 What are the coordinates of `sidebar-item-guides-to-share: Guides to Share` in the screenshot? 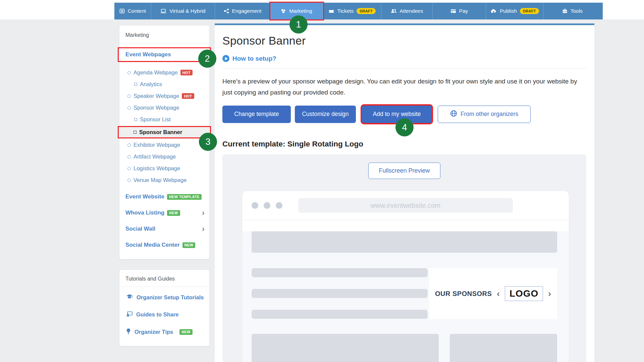 It's located at (164, 314).